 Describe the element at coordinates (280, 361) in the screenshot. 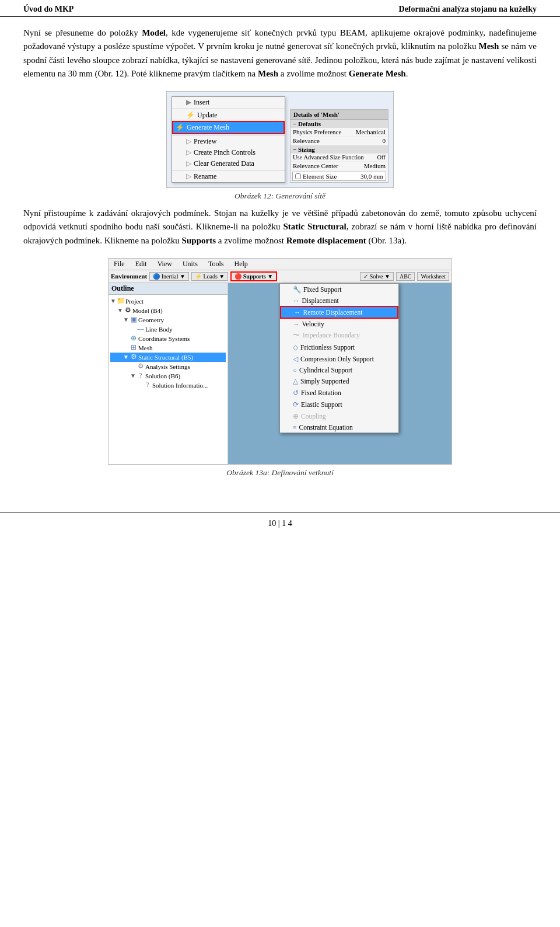

I see `supports-screenshot: File Edit View Units Tools Help Environm…` at that location.